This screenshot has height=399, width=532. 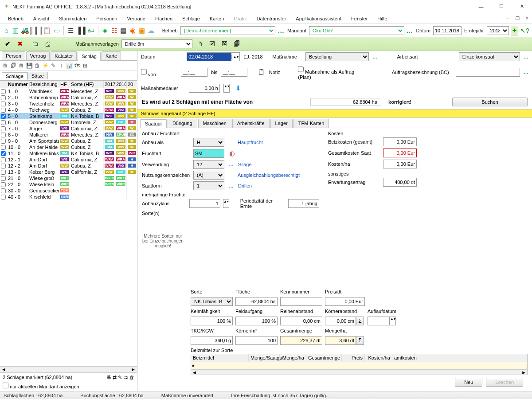 What do you see at coordinates (508, 19) in the screenshot?
I see `mdi-minimize: –` at bounding box center [508, 19].